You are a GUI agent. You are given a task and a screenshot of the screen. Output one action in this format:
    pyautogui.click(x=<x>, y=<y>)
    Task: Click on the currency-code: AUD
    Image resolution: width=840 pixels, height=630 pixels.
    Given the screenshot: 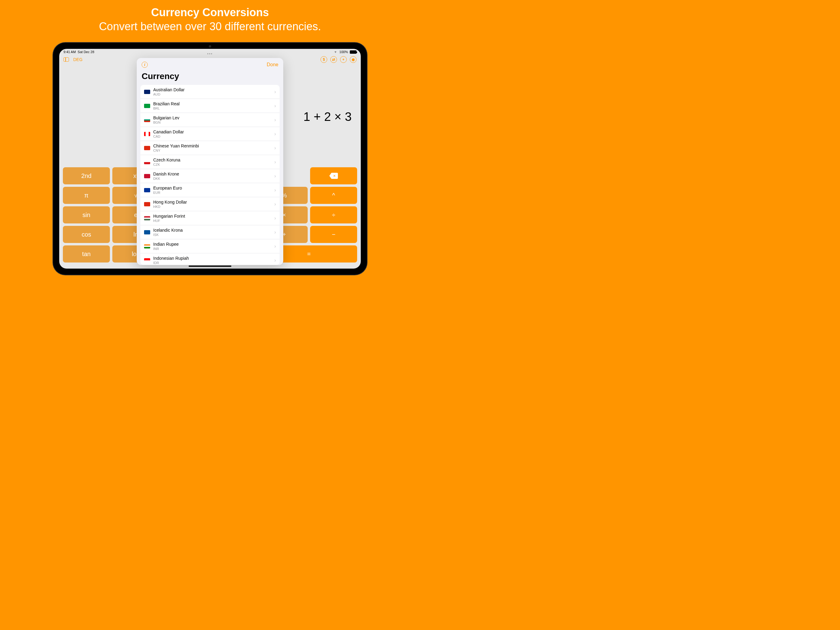 What is the action you would take?
    pyautogui.click(x=212, y=94)
    